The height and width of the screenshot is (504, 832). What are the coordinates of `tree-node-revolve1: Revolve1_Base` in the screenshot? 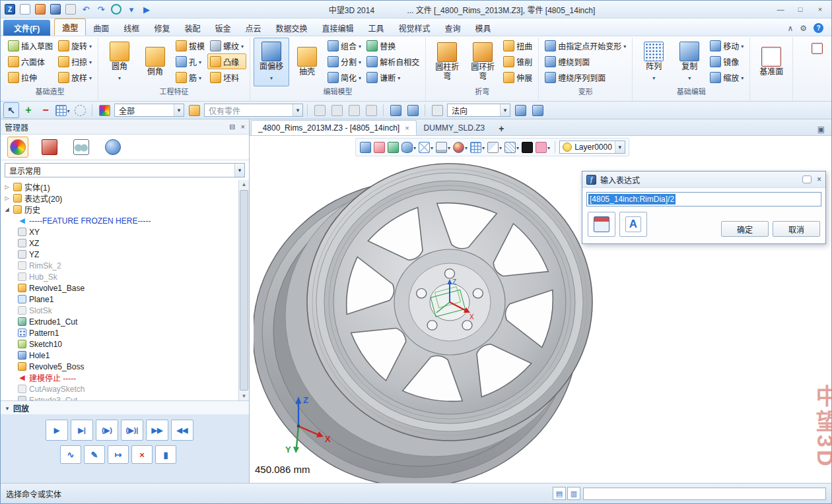 It's located at (120, 288).